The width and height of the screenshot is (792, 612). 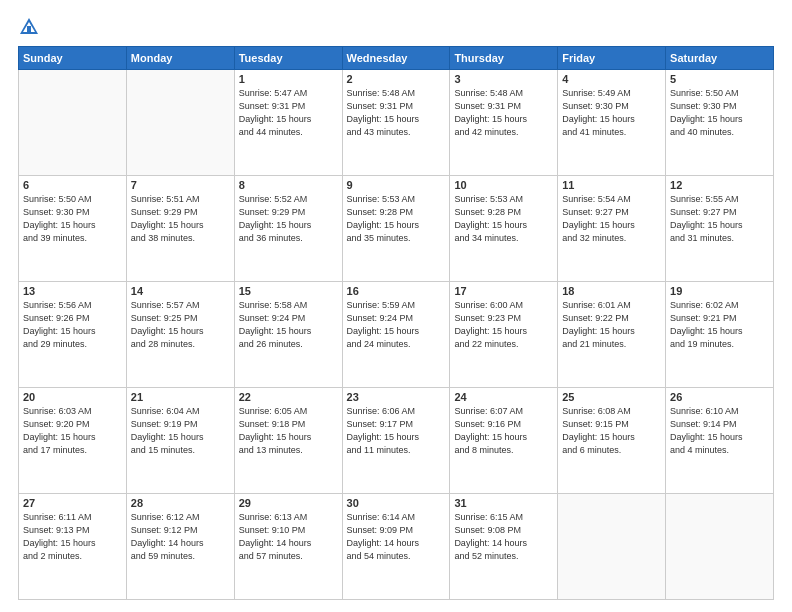 What do you see at coordinates (73, 547) in the screenshot?
I see `calendar-cell: 27Sunrise: 6:11 AM Sunset: 9:13 PM Dayli…` at bounding box center [73, 547].